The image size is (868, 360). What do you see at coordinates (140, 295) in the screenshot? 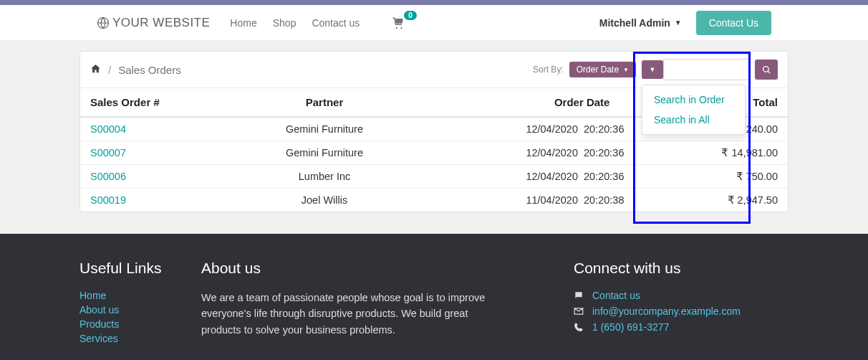
I see `footer-link-home: Home` at bounding box center [140, 295].